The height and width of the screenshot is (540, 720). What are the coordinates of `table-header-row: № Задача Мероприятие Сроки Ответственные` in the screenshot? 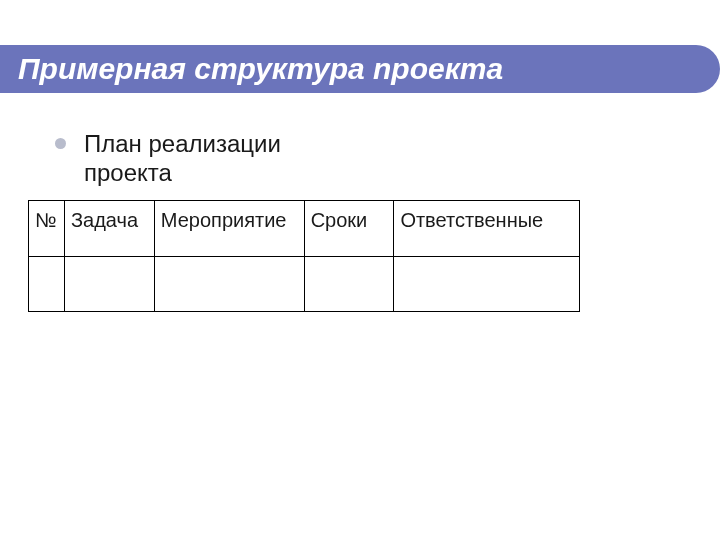 It's located at (304, 228).